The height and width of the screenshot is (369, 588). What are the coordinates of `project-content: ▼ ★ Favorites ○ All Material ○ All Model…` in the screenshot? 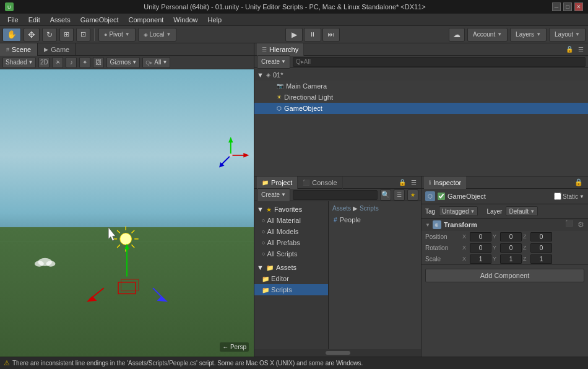 It's located at (338, 275).